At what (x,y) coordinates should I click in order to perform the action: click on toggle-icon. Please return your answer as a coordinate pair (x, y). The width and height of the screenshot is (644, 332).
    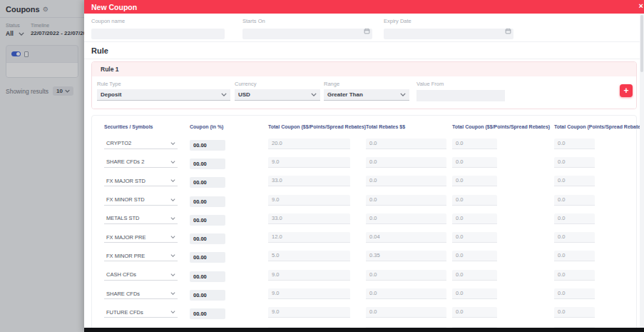
    Looking at the image, I should click on (16, 54).